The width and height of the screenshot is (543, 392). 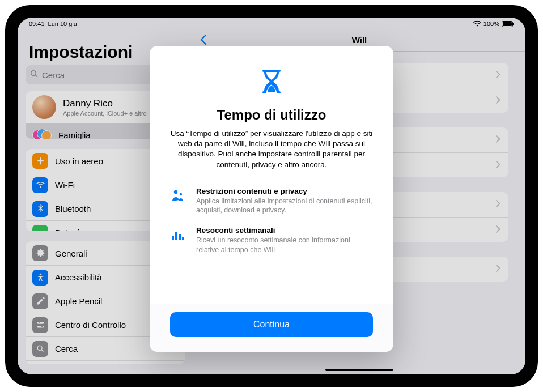 I want to click on feature-title: Restrizioni contenuti e privacy, so click(x=285, y=191).